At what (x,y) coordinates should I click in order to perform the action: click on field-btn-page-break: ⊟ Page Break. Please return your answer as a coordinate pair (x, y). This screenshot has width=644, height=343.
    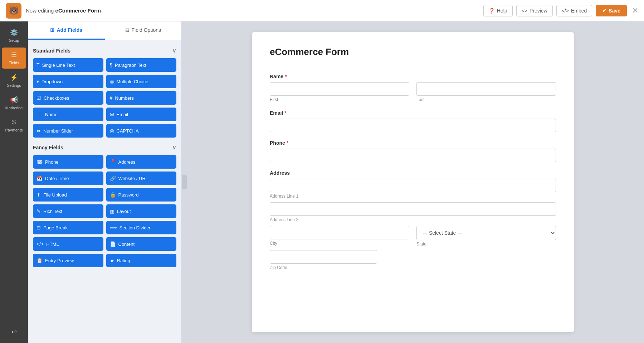
    Looking at the image, I should click on (68, 228).